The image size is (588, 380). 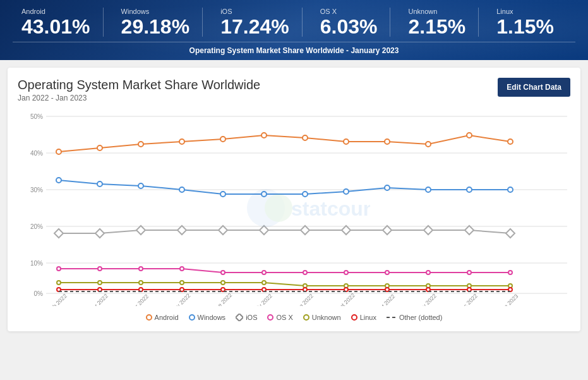 What do you see at coordinates (221, 298) in the screenshot?
I see `svg-text: June 2022` at bounding box center [221, 298].